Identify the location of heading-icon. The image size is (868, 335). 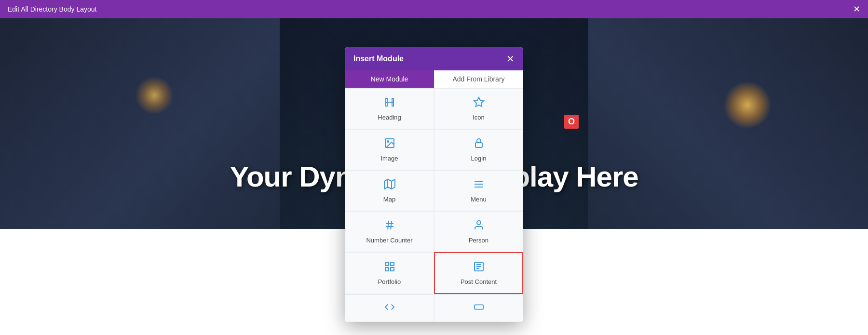
(390, 104).